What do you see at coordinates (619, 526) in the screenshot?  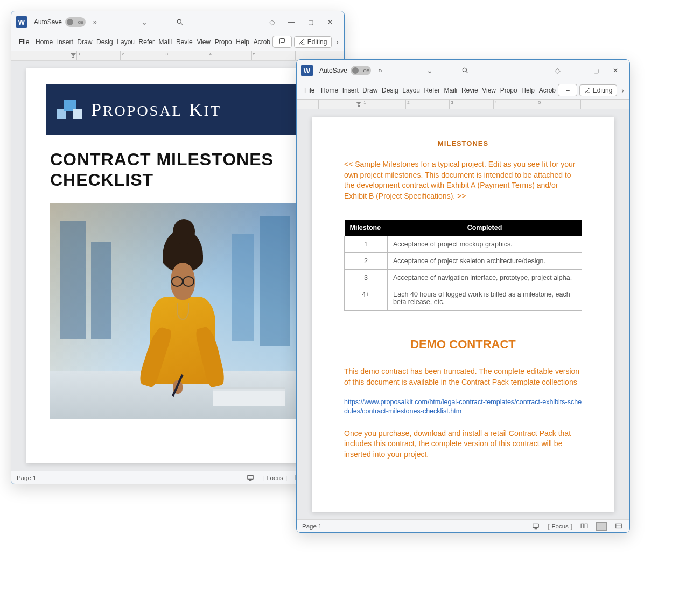 I see `web-layout-icon` at bounding box center [619, 526].